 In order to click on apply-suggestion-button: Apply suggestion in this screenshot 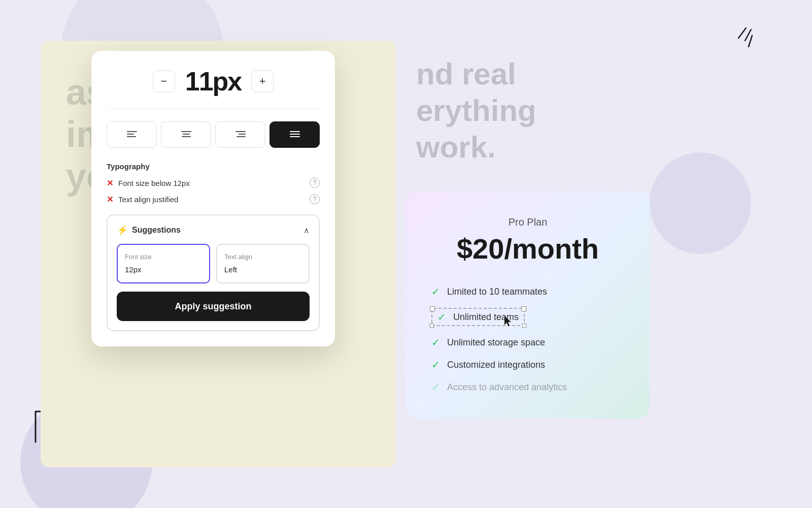, I will do `click(213, 306)`.